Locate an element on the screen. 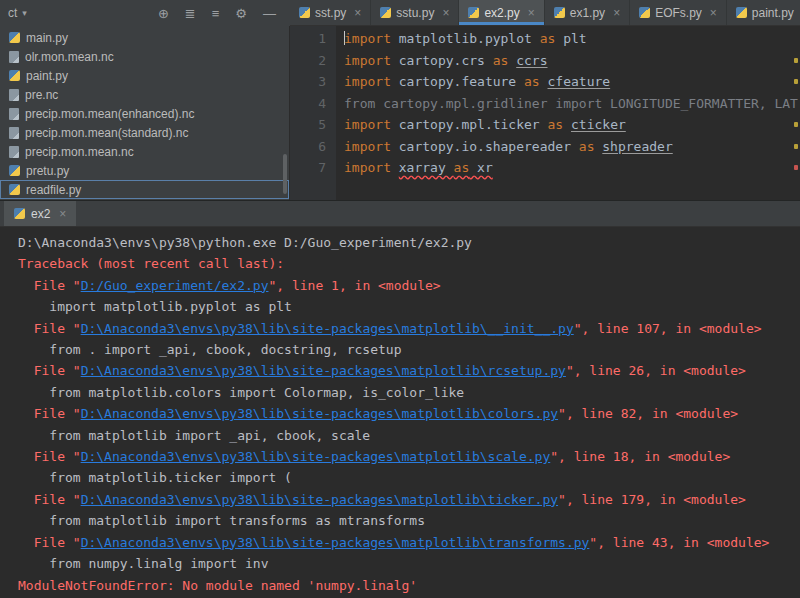 This screenshot has width=800, height=598. tree-item-pretu.py: pretu.py is located at coordinates (144, 170).